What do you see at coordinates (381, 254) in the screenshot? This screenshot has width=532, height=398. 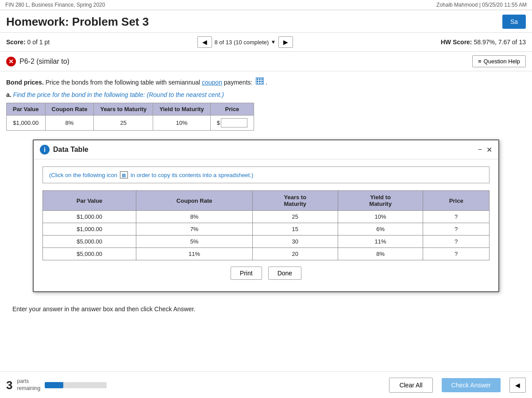 I see `dt-cell-yieldToMaturity: 8%` at bounding box center [381, 254].